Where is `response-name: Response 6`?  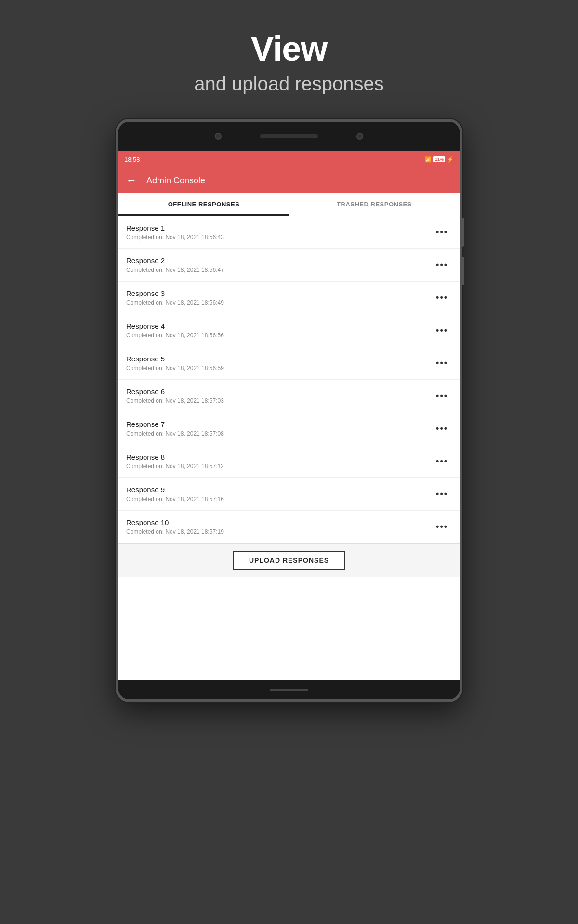 response-name: Response 6 is located at coordinates (175, 392).